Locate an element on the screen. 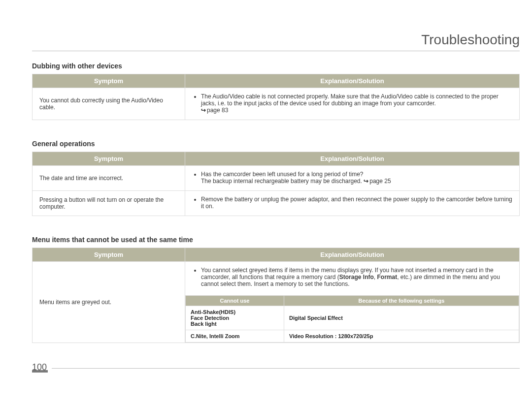 The width and height of the screenshot is (532, 406). symptom-cell: You cannot dub correctly using the Audio… is located at coordinates (109, 104).